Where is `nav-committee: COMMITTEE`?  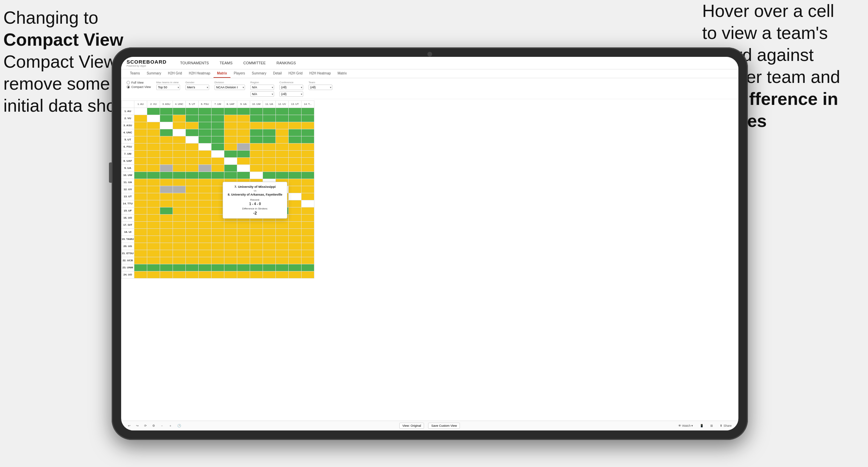
nav-committee: COMMITTEE is located at coordinates (254, 63).